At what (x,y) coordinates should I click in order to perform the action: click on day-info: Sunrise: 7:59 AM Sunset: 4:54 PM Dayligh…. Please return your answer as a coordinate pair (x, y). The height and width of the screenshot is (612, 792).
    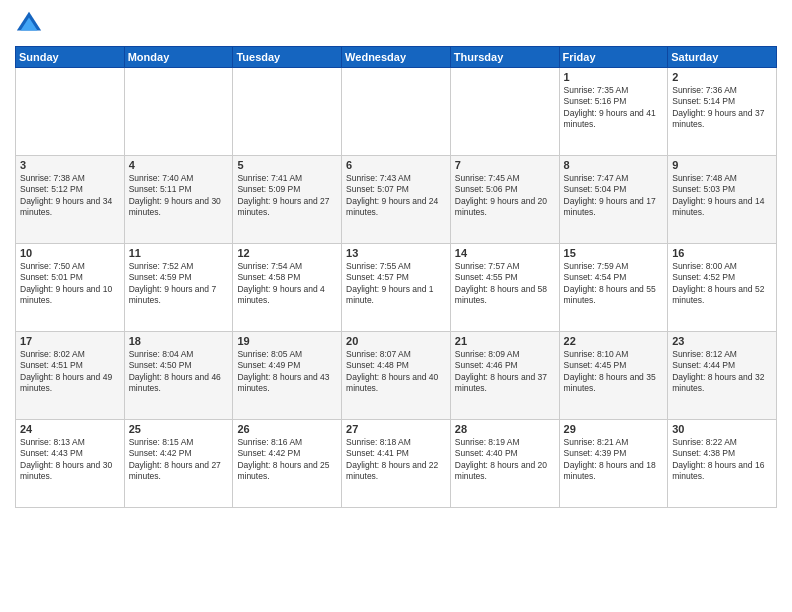
    Looking at the image, I should click on (614, 284).